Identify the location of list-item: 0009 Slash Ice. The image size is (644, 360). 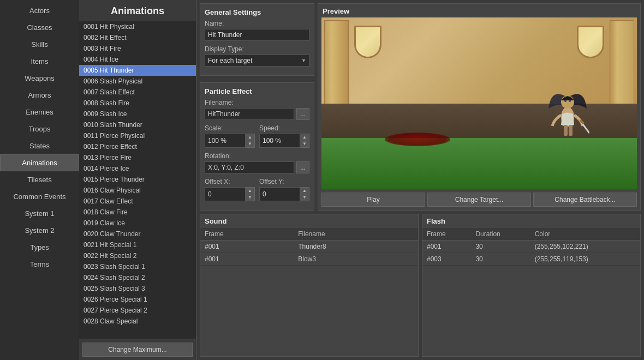
(138, 114).